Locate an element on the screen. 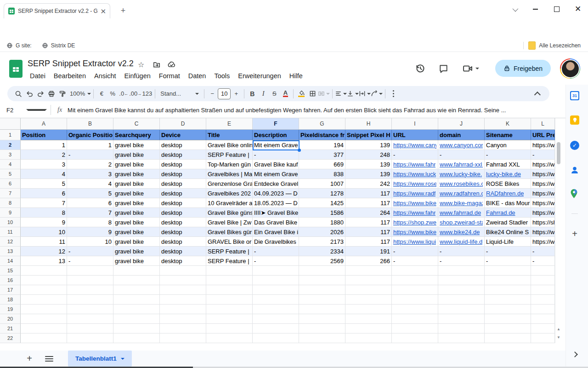 This screenshot has height=368, width=588. cell: 2569 is located at coordinates (322, 261).